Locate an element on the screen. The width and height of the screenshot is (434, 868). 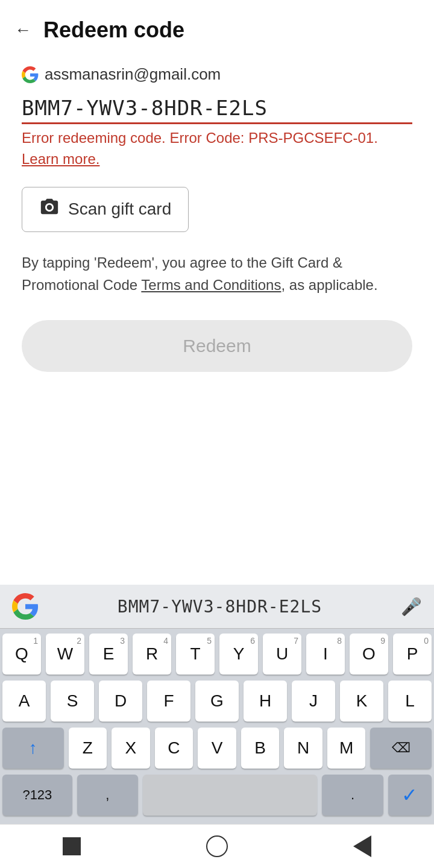
terms-text: By tapping 'Redeem', you agree to the Gi… is located at coordinates (217, 274).